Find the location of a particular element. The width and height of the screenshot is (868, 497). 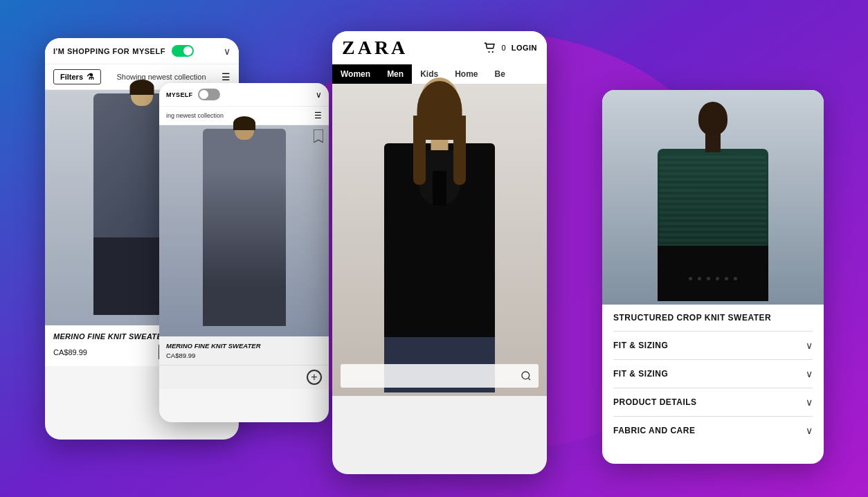

showing-label: Showing newest collection is located at coordinates (161, 77).